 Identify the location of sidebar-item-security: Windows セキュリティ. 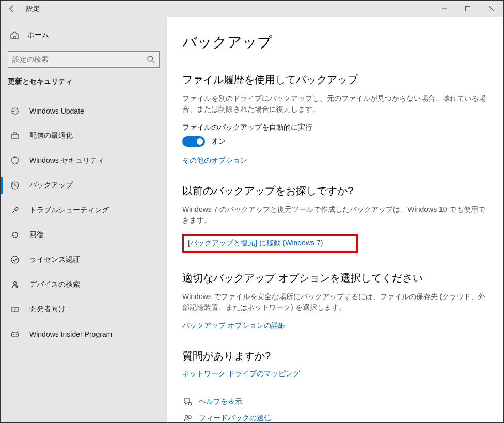
(84, 161).